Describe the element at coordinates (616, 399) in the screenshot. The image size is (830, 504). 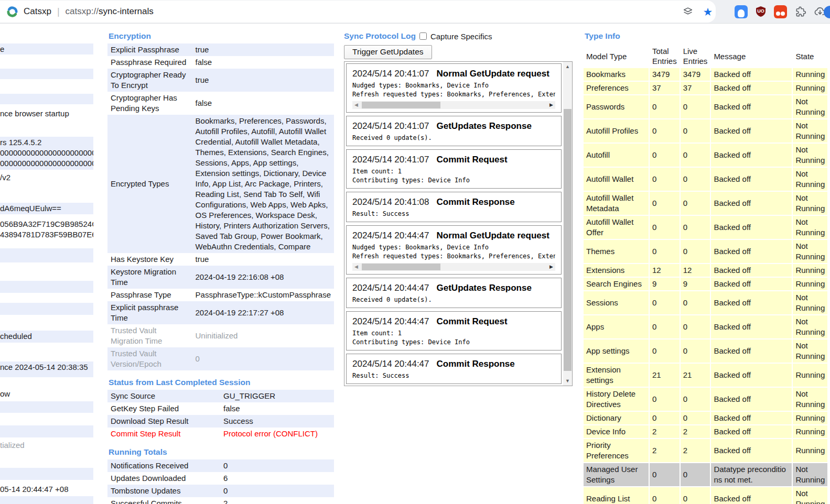
I see `cell-model: History Delete Directives` at that location.